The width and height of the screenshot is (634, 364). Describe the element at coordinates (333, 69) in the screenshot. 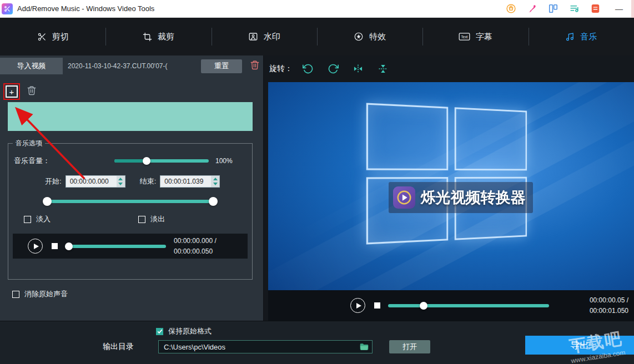

I see `rotate-cw-icon` at that location.